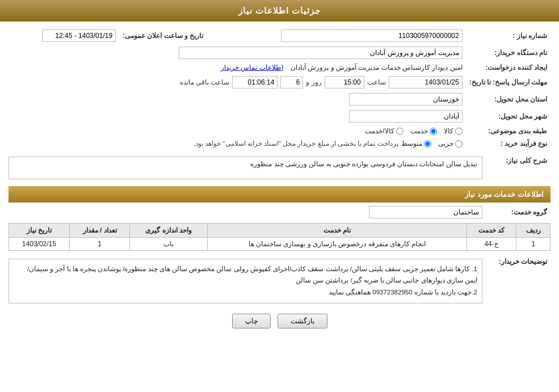 The height and width of the screenshot is (392, 559). I want to click on goroh-value, so click(245, 212).